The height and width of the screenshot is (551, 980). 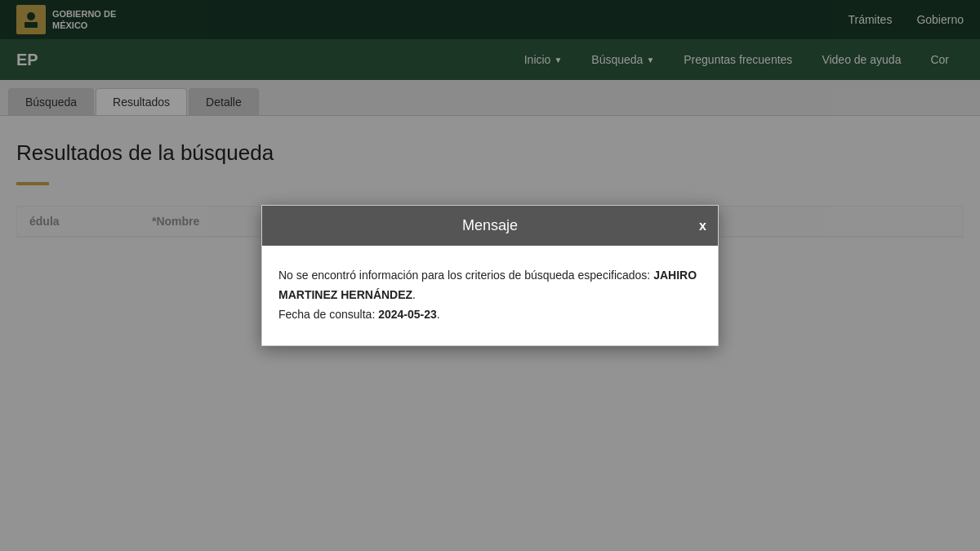 I want to click on modal-text-part2: Fecha de consulta:, so click(x=328, y=314).